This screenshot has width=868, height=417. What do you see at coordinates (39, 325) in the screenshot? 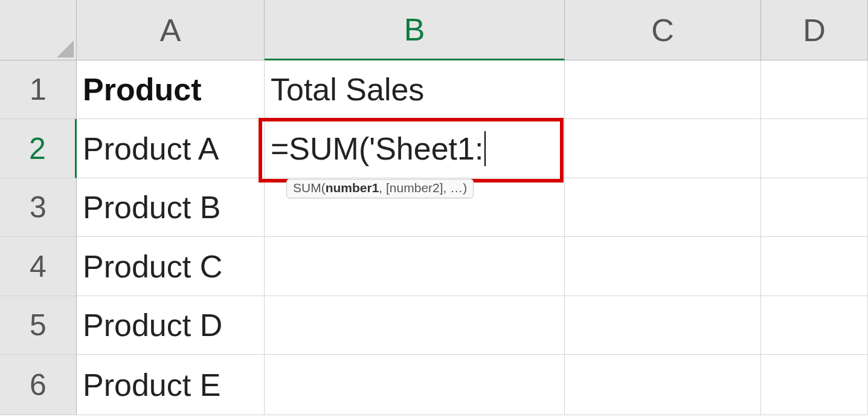
I see `row-header-5: 5` at bounding box center [39, 325].